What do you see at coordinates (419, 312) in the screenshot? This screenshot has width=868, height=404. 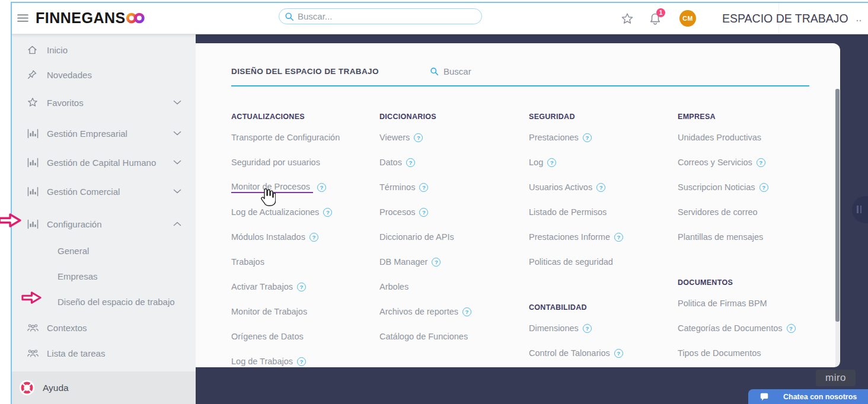 I see `menu-link: Archivos de reportes` at bounding box center [419, 312].